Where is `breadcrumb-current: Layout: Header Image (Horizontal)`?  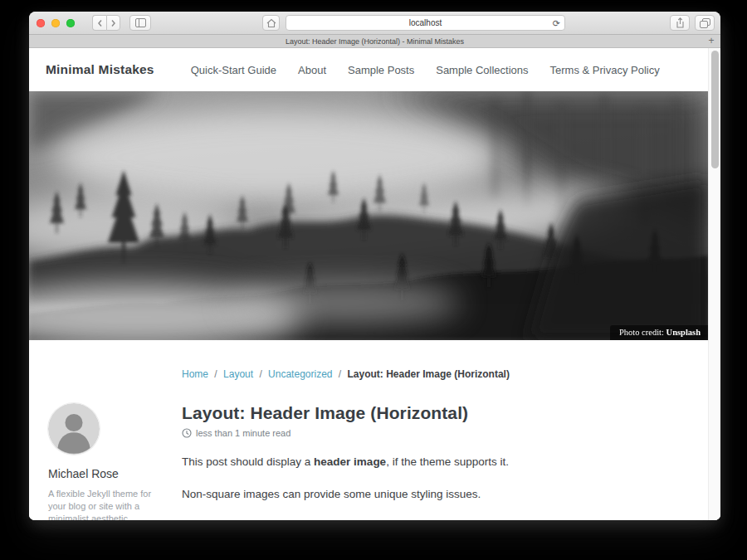 breadcrumb-current: Layout: Header Image (Horizontal) is located at coordinates (428, 374).